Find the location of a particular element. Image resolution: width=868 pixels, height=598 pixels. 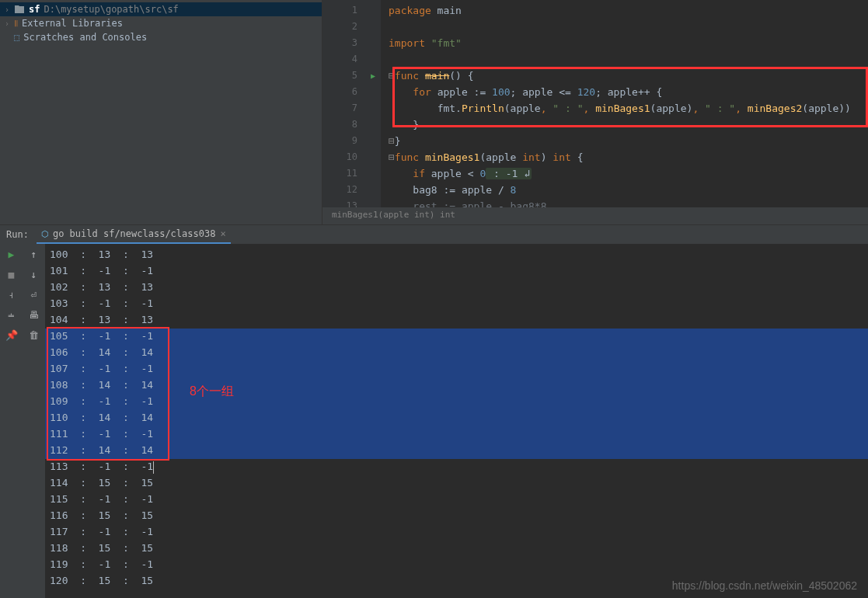

run-gutter: ▶ ■ ⫞ ⫨ 📌 ↑ ↓ ⏎ 🖶 🗑 is located at coordinates (23, 421).